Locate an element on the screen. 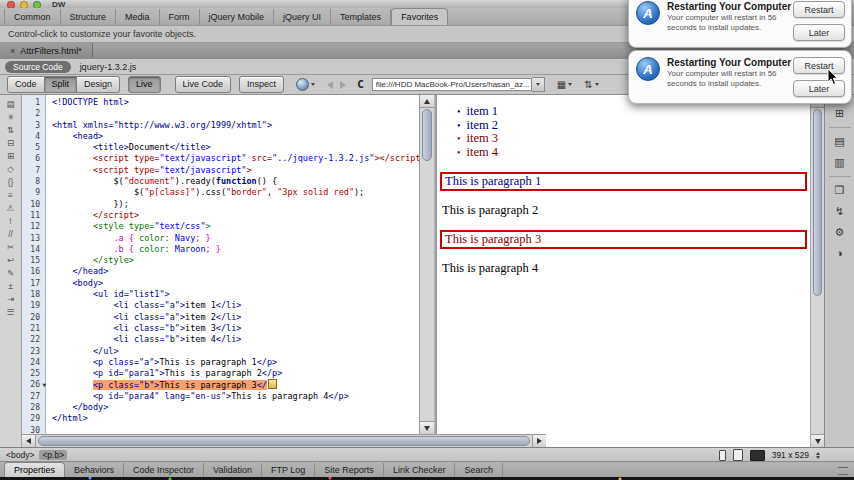 This screenshot has width=854, height=480. code-line: $("document").ready(function() { is located at coordinates (236, 182).